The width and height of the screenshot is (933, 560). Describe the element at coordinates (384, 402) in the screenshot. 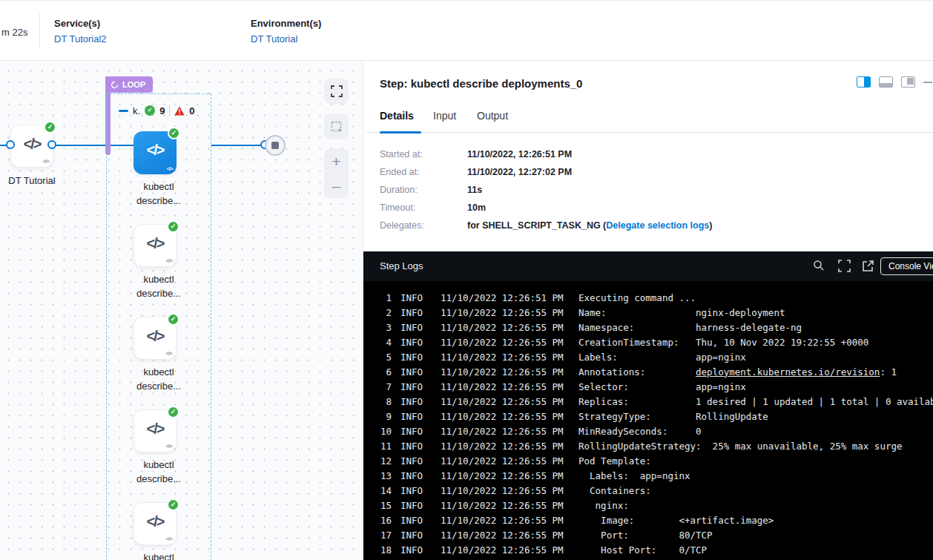

I see `log-line-number: 8` at that location.